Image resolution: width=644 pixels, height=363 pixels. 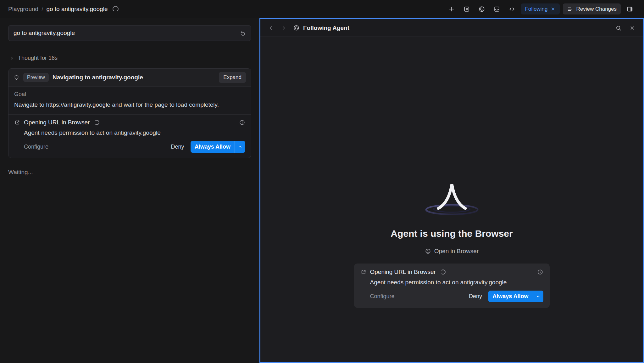 What do you see at coordinates (38, 58) in the screenshot?
I see `thought-label: Thought for 16s` at bounding box center [38, 58].